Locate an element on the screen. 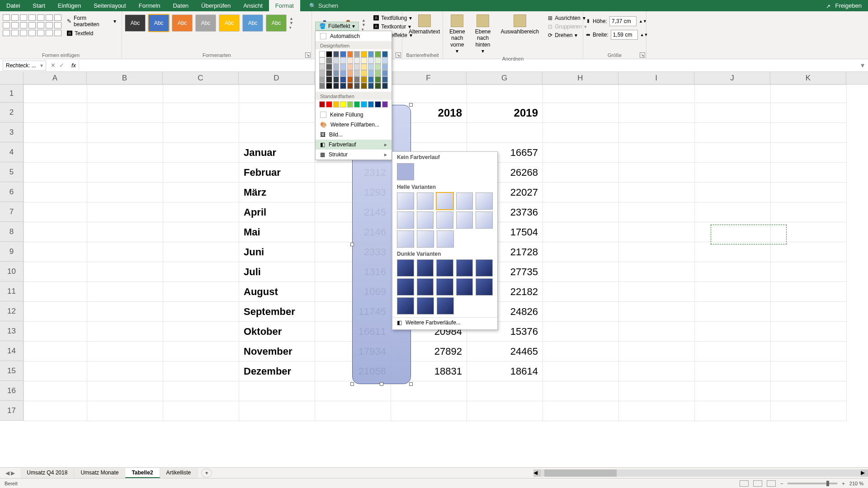  row-header: 17 is located at coordinates (12, 411).